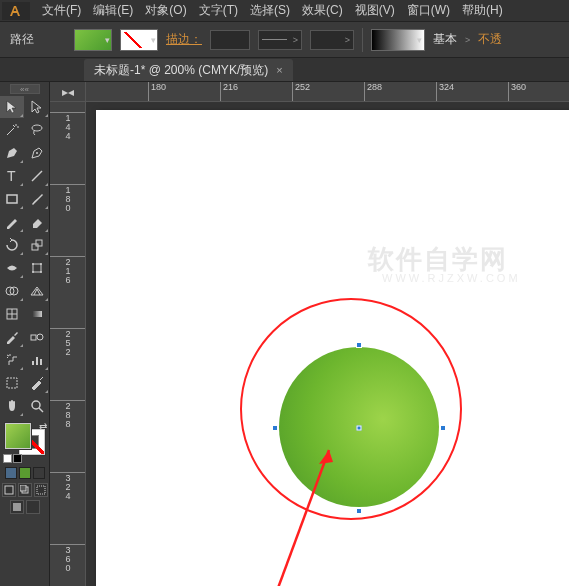 The height and width of the screenshot is (586, 569). Describe the element at coordinates (37, 406) in the screenshot. I see `zoom-tool` at that location.